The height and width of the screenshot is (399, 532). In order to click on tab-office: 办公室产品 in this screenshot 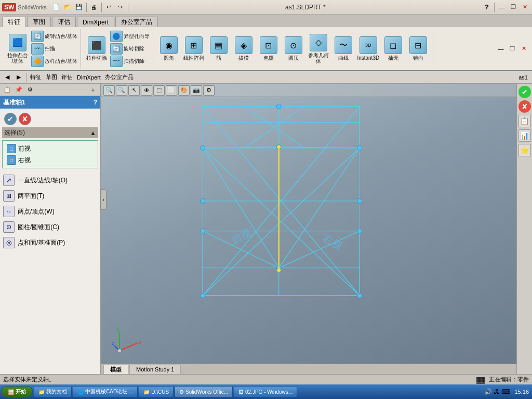, I will do `click(137, 22)`.